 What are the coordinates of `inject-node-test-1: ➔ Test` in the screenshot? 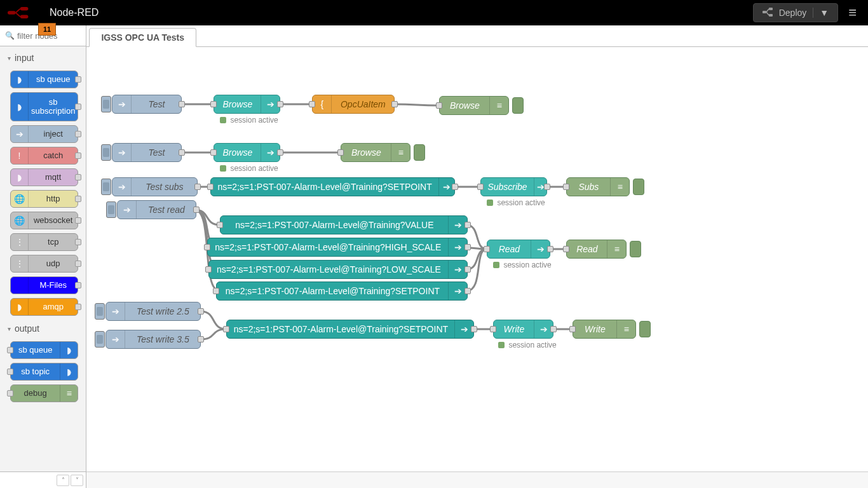 It's located at (147, 104).